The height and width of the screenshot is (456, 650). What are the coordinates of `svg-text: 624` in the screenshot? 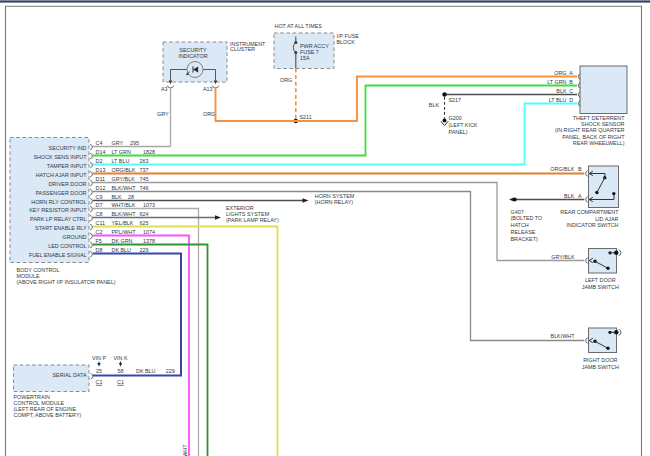 It's located at (144, 214).